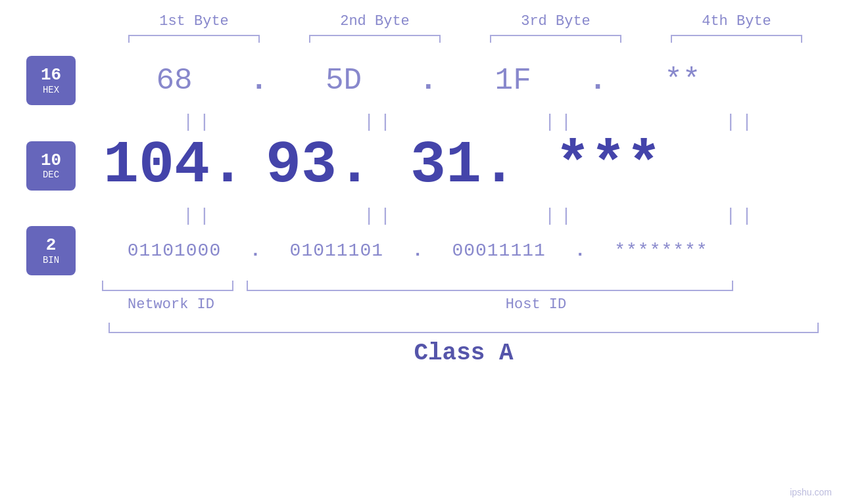 The width and height of the screenshot is (845, 504). What do you see at coordinates (556, 21) in the screenshot?
I see `byte3-header: 3rd Byte` at bounding box center [556, 21].